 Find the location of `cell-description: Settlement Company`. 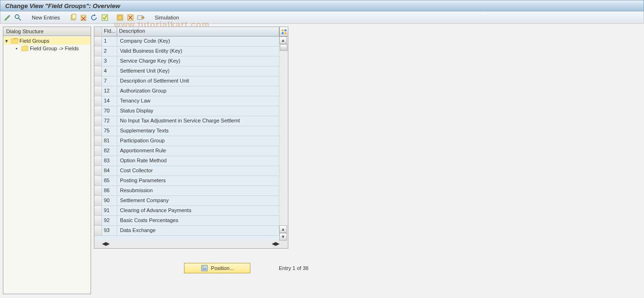

cell-description: Settlement Company is located at coordinates (198, 201).